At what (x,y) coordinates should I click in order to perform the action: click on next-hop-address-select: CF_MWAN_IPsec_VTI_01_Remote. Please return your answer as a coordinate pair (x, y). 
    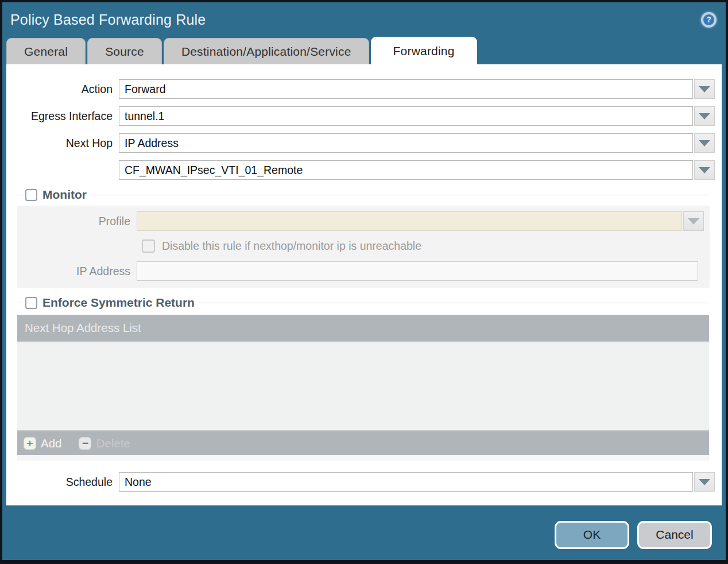
    Looking at the image, I should click on (406, 170).